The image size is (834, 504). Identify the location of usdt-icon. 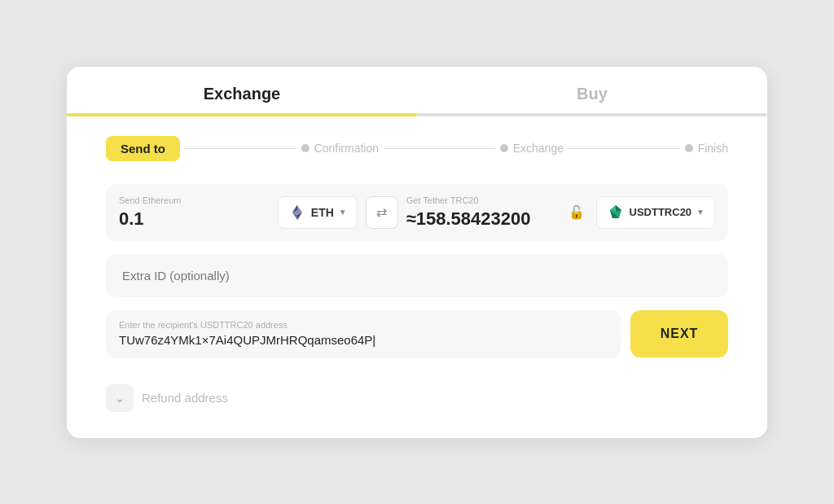
(616, 213).